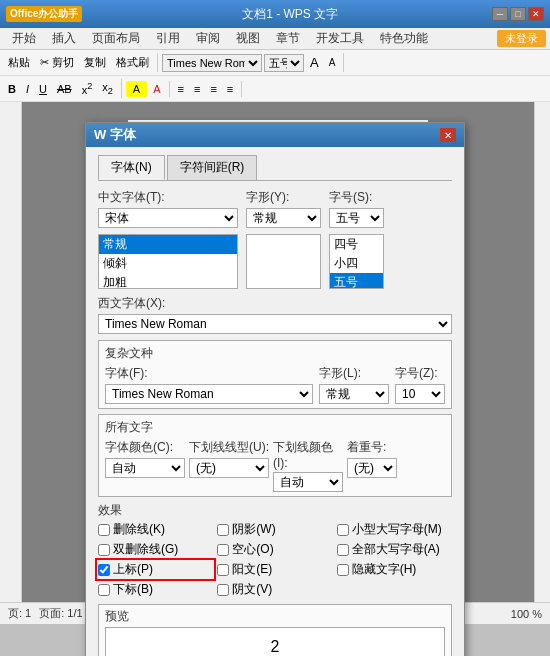  I want to click on subscript-button: x2, so click(108, 88).